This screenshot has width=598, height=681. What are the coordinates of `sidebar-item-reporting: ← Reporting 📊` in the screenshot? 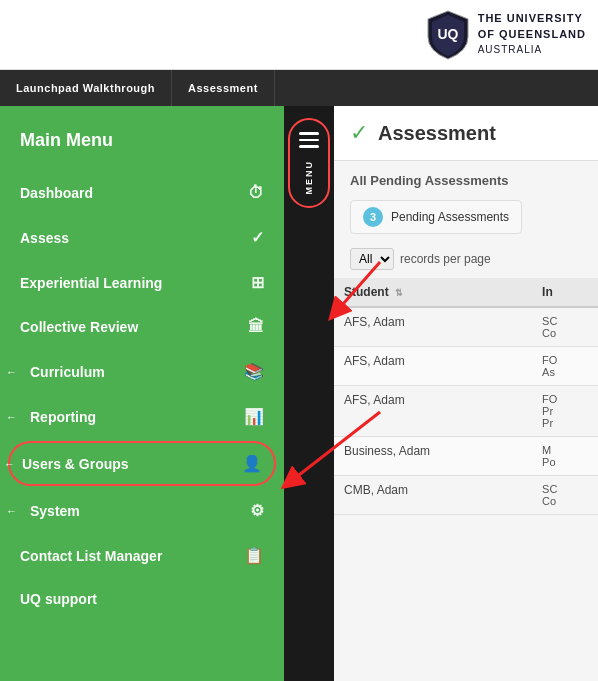 It's located at (142, 416).